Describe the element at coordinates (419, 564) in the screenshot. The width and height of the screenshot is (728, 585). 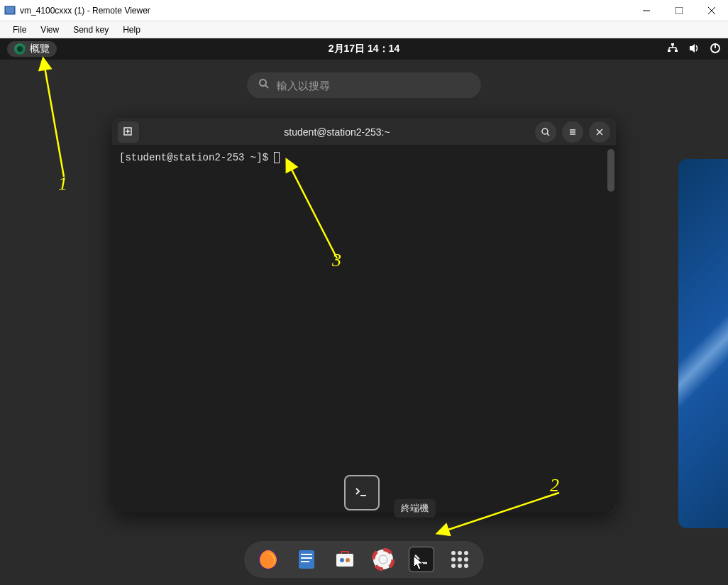
I see `mouse-cursor` at that location.